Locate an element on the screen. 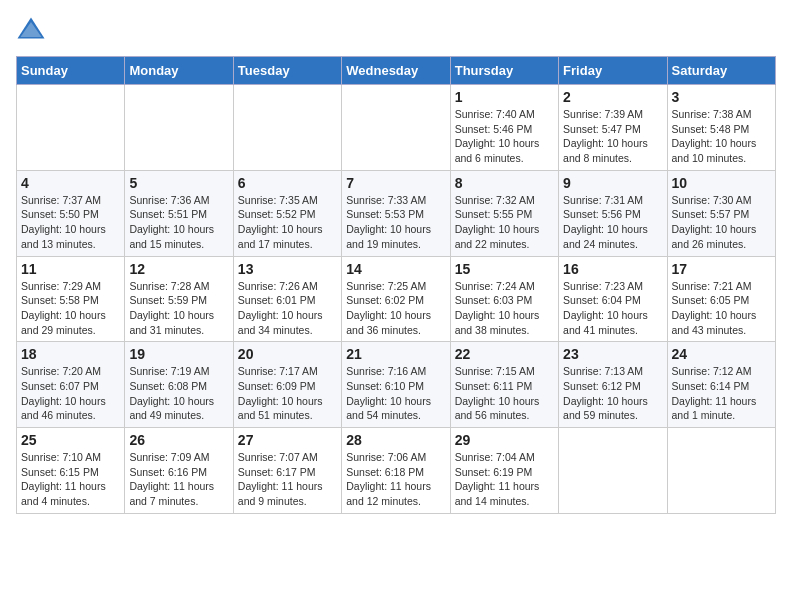 The height and width of the screenshot is (612, 792). day-info: Sunrise: 7:37 AM Sunset: 5:50 PM Dayligh… is located at coordinates (70, 222).